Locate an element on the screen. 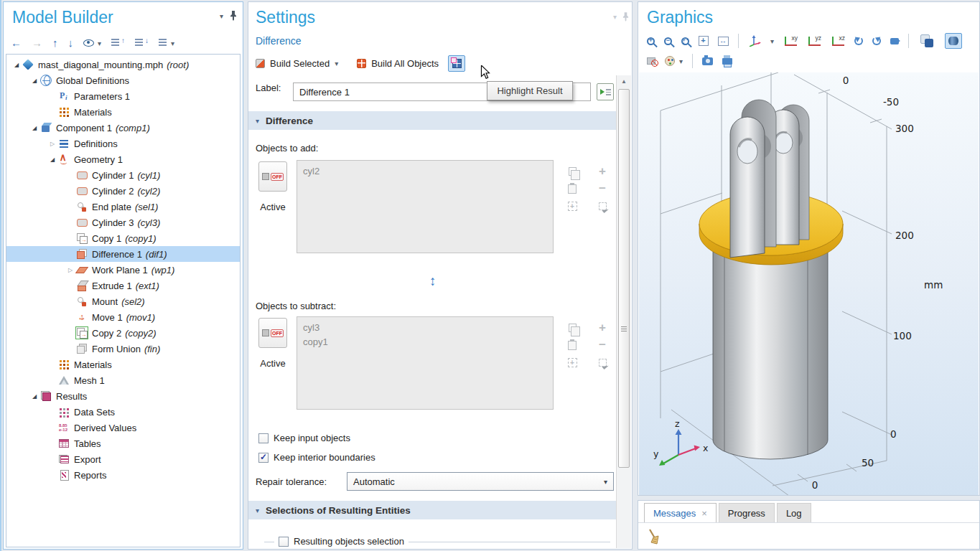 Image resolution: width=980 pixels, height=551 pixels. show-button: ▾ is located at coordinates (92, 43).